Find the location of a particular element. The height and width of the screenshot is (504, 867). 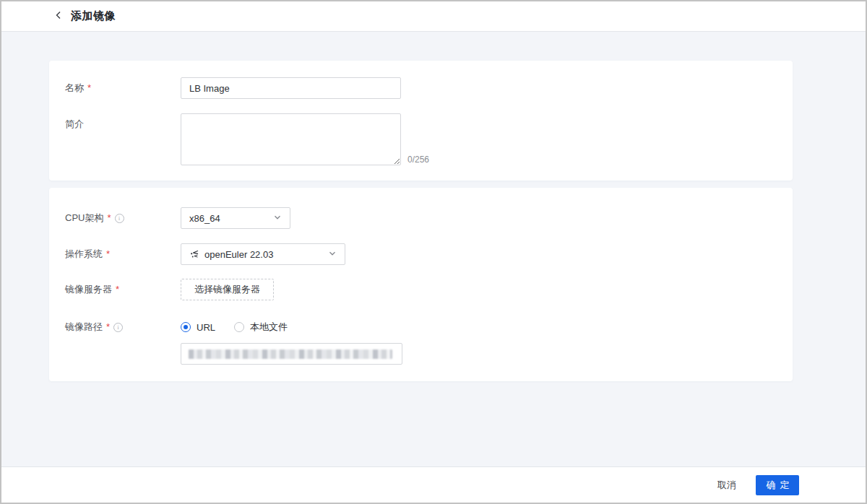

cpu-arch-select: x86_64 is located at coordinates (236, 218).